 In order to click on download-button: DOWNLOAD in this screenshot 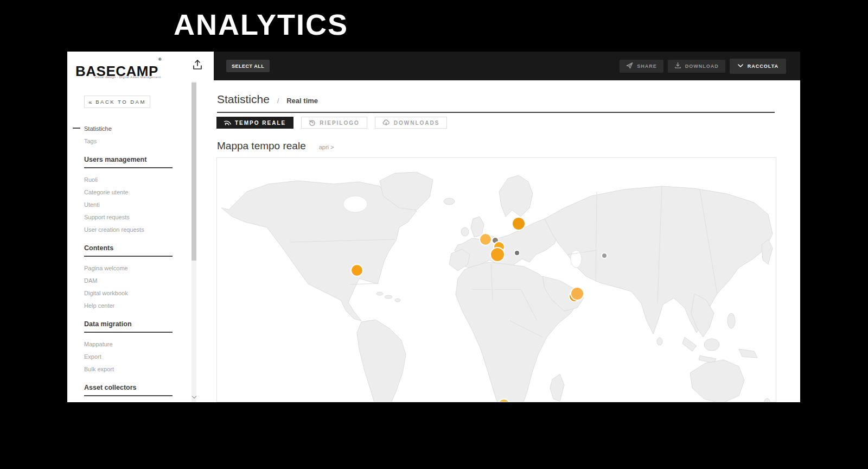, I will do `click(697, 66)`.